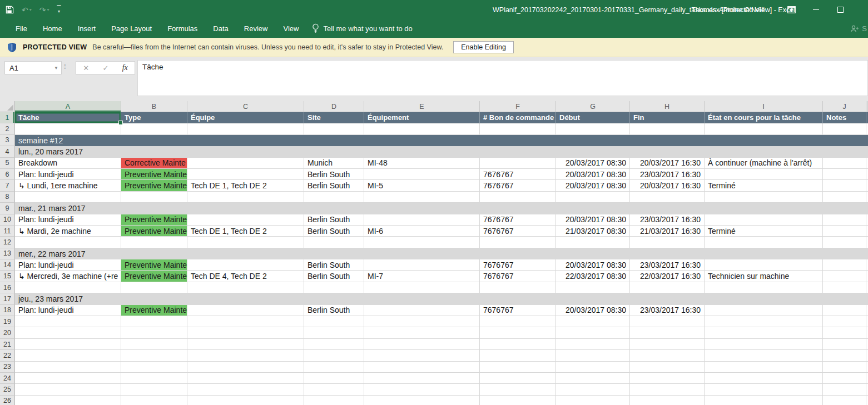 The image size is (868, 405). Describe the element at coordinates (246, 242) in the screenshot. I see `cell-C12` at that location.